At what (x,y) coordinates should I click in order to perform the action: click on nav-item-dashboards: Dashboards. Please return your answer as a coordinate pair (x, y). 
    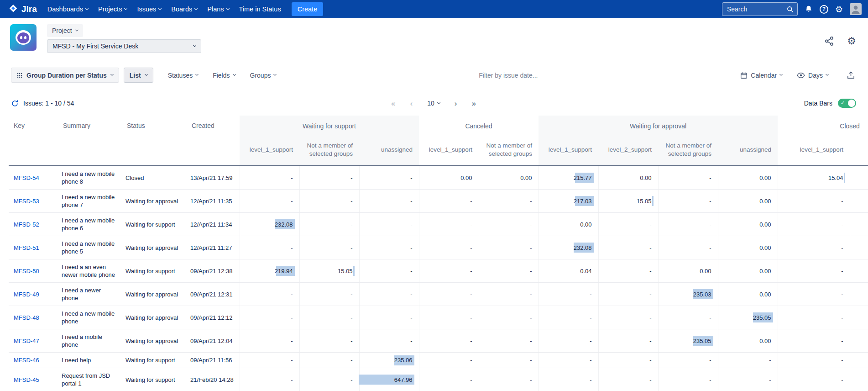
    Looking at the image, I should click on (68, 9).